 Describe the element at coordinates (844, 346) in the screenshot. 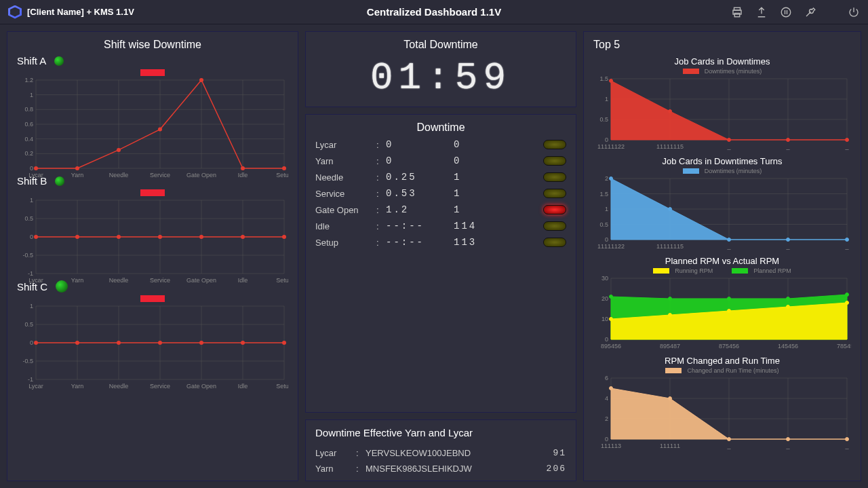

I see `svg-text: 785456` at that location.